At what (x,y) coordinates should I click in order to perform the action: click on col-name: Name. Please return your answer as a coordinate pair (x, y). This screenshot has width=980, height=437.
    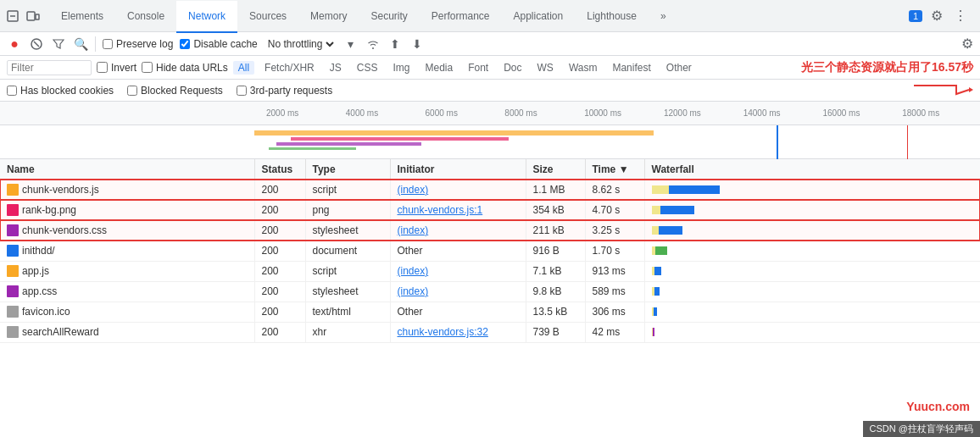
    Looking at the image, I should click on (127, 169).